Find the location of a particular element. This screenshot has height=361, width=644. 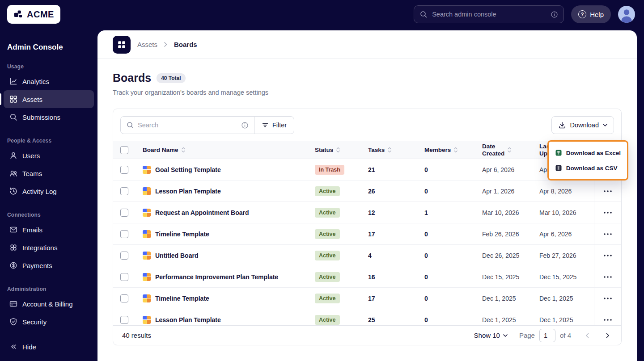

table-search-box is located at coordinates (187, 125).